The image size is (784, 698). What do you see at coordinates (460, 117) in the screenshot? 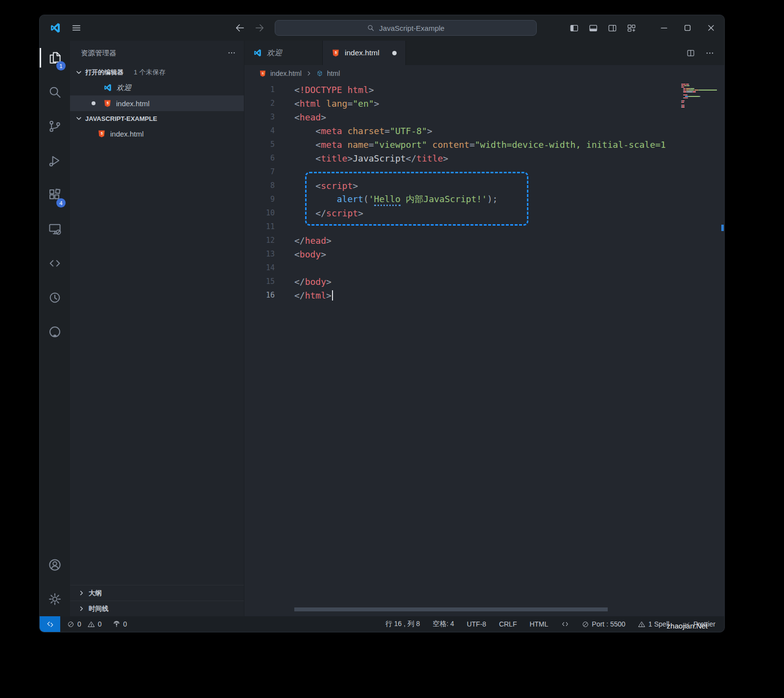
I see `code-line: 3<head>` at bounding box center [460, 117].